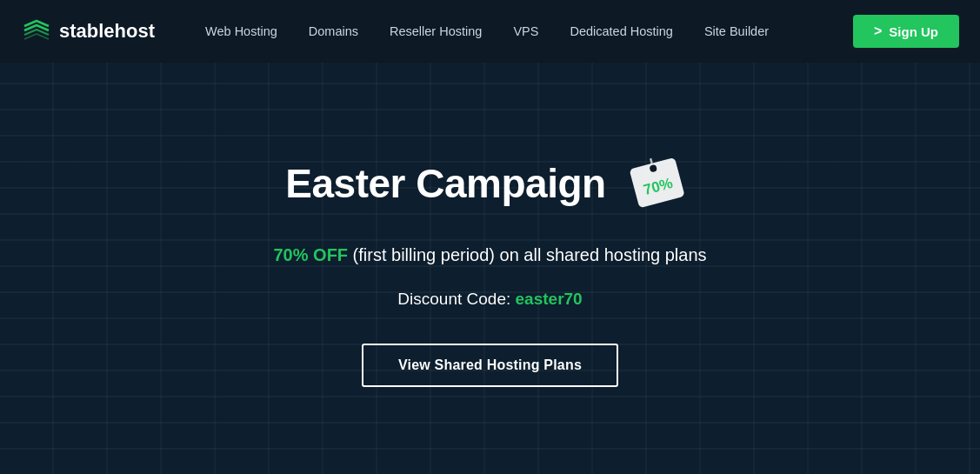 Image resolution: width=980 pixels, height=474 pixels. I want to click on logo-icon, so click(37, 31).